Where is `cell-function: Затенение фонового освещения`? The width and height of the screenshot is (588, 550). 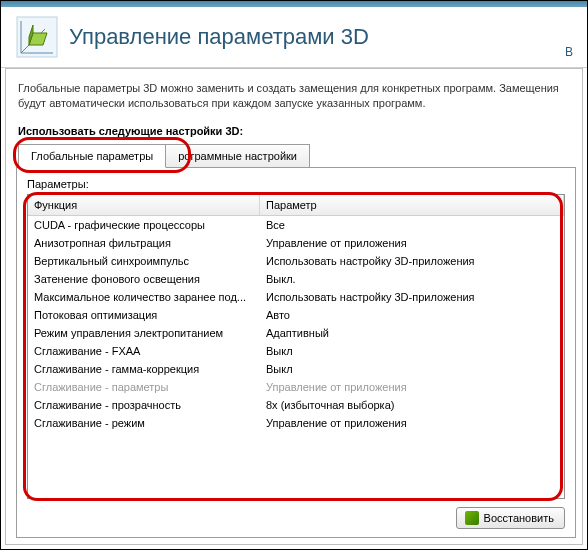 cell-function: Затенение фонового освещения is located at coordinates (144, 279).